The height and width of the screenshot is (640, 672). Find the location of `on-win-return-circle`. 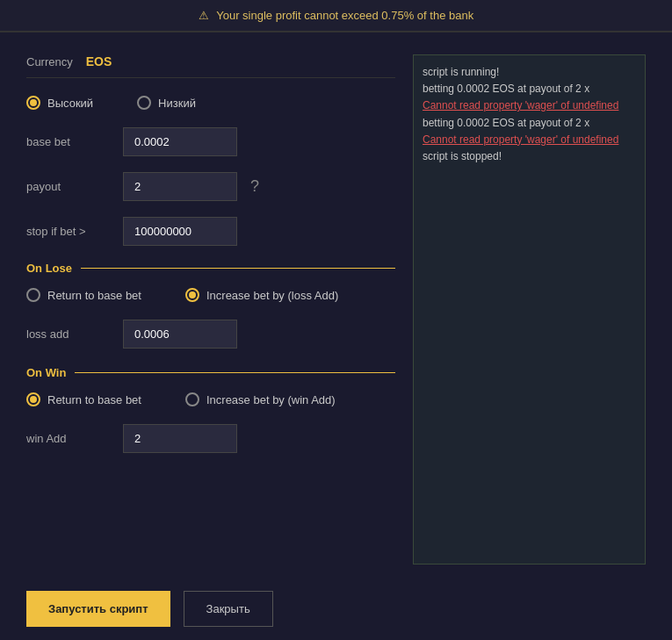

on-win-return-circle is located at coordinates (33, 399).